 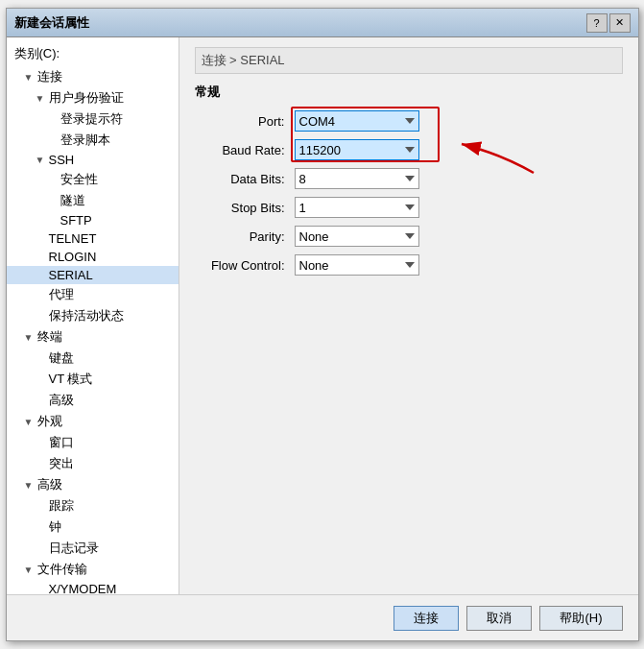 I want to click on tree-item-file-transfer: ▼ 文件传输, so click(x=92, y=569).